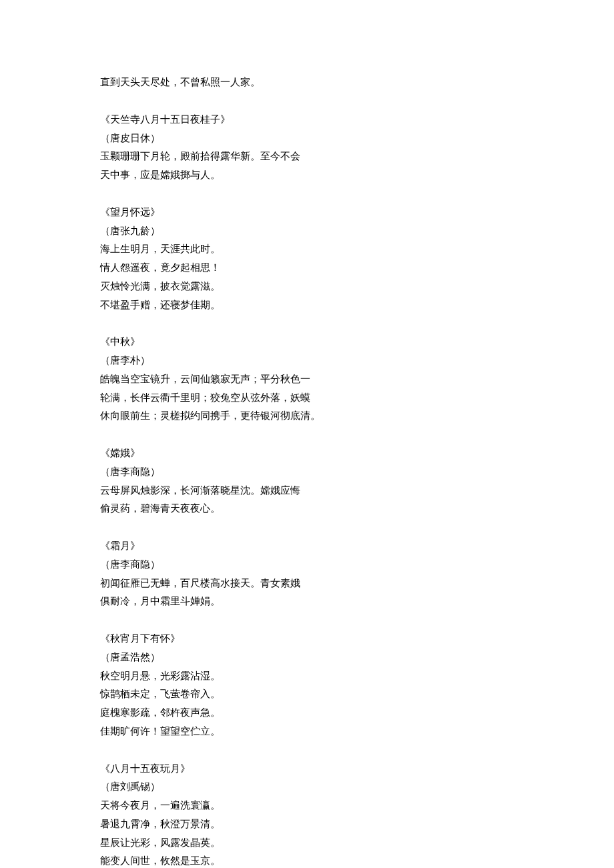 The width and height of the screenshot is (614, 868). What do you see at coordinates (307, 825) in the screenshot?
I see `poem-line: 暑退九霄净，秋澄万景清。` at bounding box center [307, 825].